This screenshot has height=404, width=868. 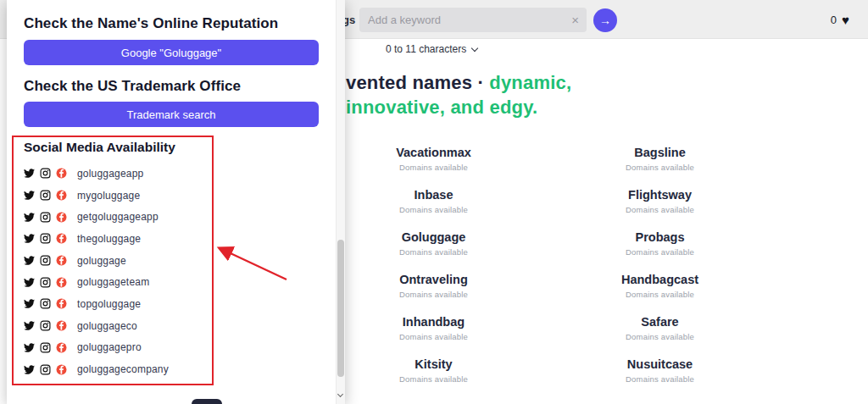 What do you see at coordinates (107, 326) in the screenshot?
I see `social-handle-text: goluggageco` at bounding box center [107, 326].